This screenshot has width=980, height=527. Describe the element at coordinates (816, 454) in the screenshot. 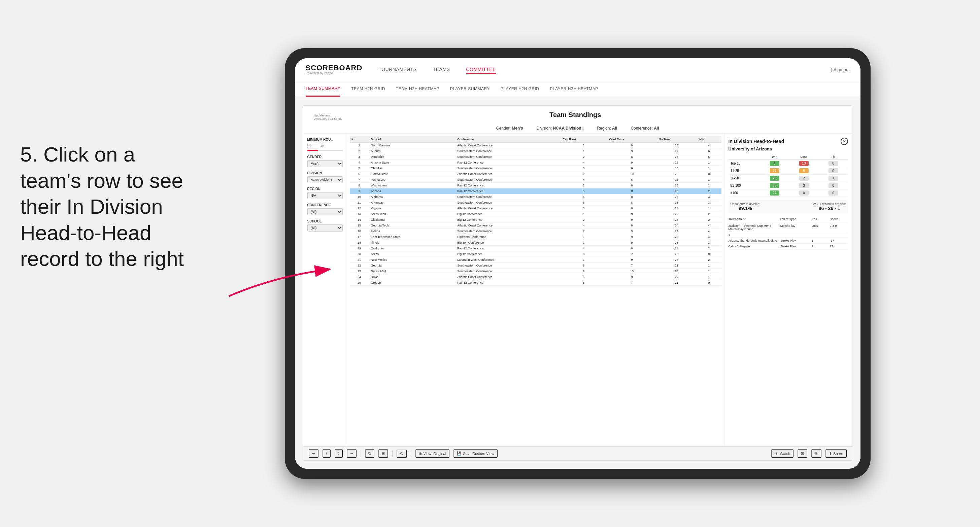

I see `settings-button: ⚙` at that location.